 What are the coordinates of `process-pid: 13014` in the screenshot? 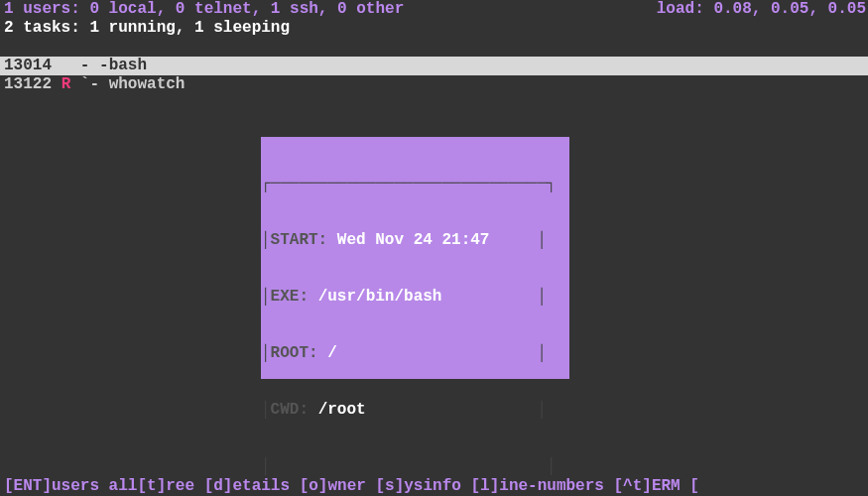 It's located at (28, 65).